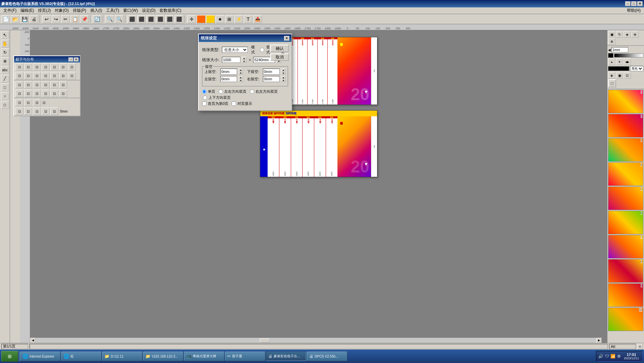  What do you see at coordinates (72, 76) in the screenshot?
I see `fp-btn-14: ⊡` at bounding box center [72, 76].